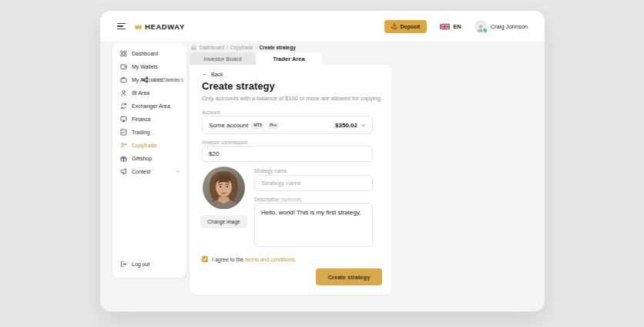 The image size is (644, 327). What do you see at coordinates (485, 31) in the screenshot?
I see `online-badge-icon` at bounding box center [485, 31].